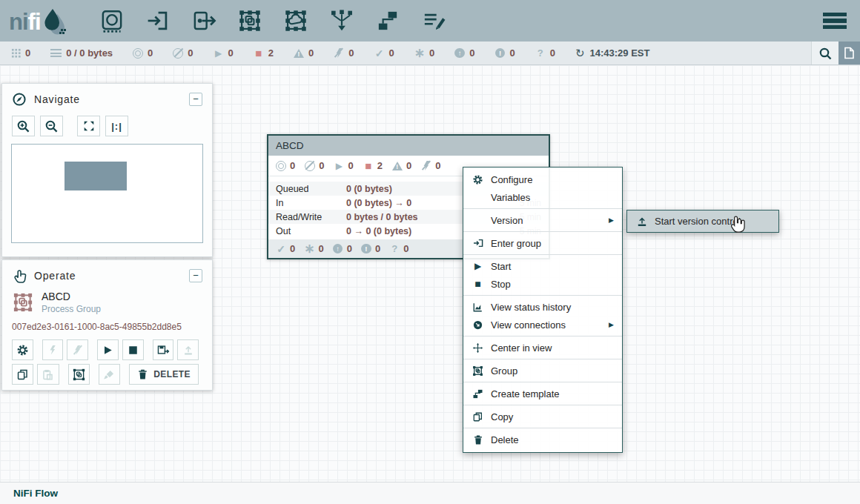 The width and height of the screenshot is (860, 504). Describe the element at coordinates (460, 53) in the screenshot. I see `stale-icon` at that location.